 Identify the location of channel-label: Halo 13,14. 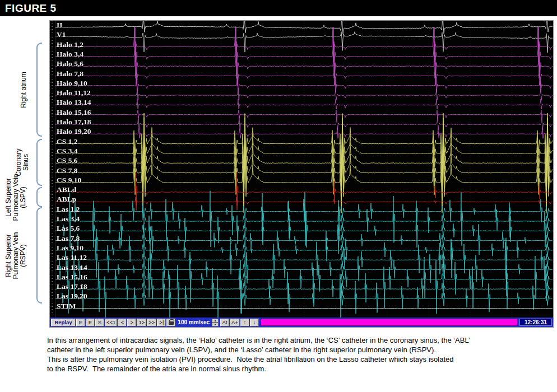
(74, 102).